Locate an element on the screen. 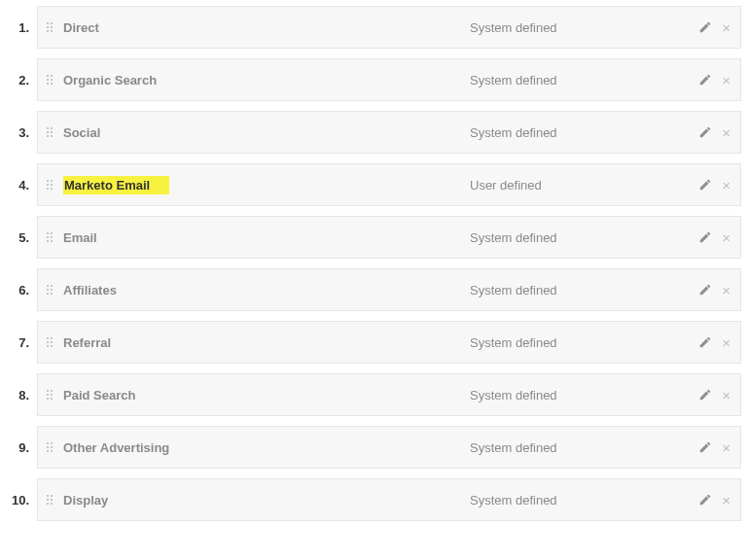  channel-name: Display is located at coordinates (266, 500).